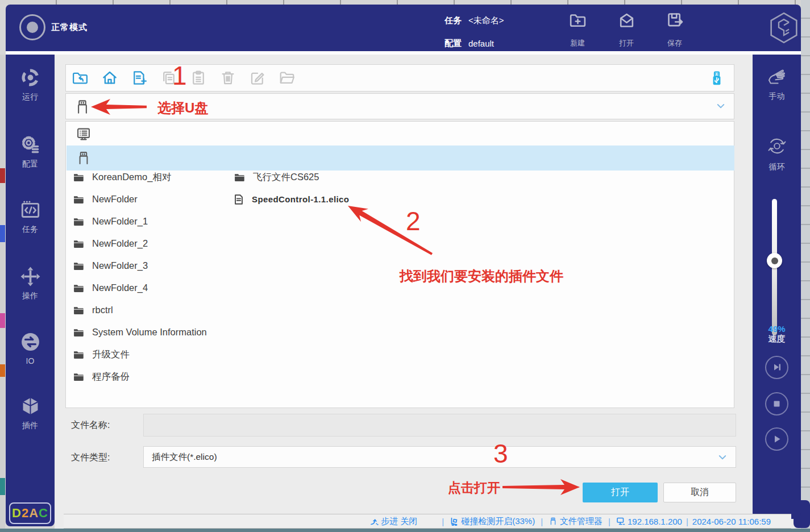 The height and width of the screenshot is (532, 810). What do you see at coordinates (776, 404) in the screenshot?
I see `stop-button` at bounding box center [776, 404].